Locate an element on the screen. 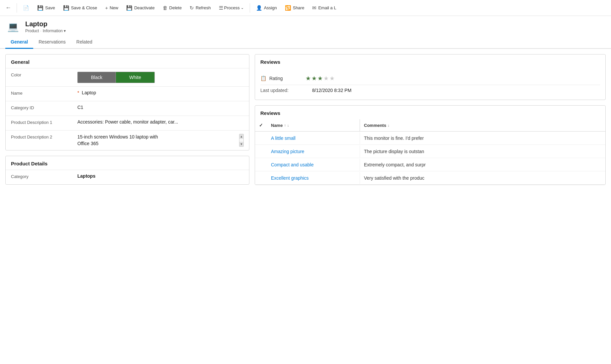  page-header: 💻 Laptop Product · Information ▾ is located at coordinates (306, 26).